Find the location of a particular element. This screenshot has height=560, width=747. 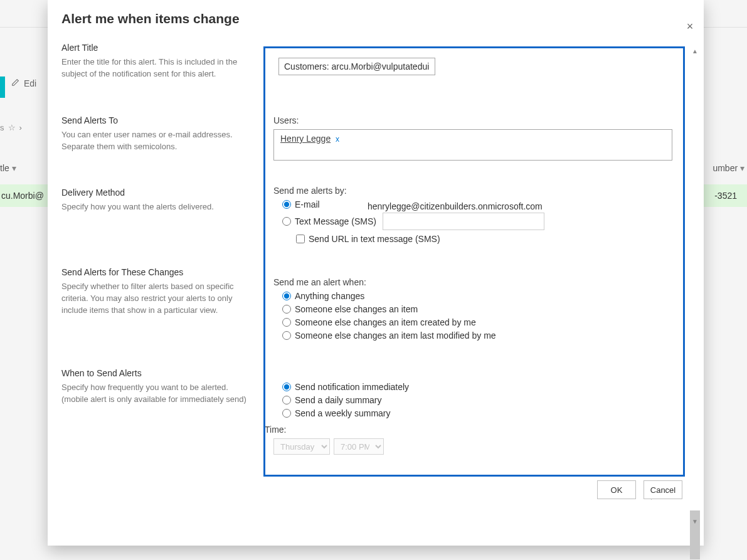

sms-url-label: Send URL in text message (SMS) is located at coordinates (374, 239).